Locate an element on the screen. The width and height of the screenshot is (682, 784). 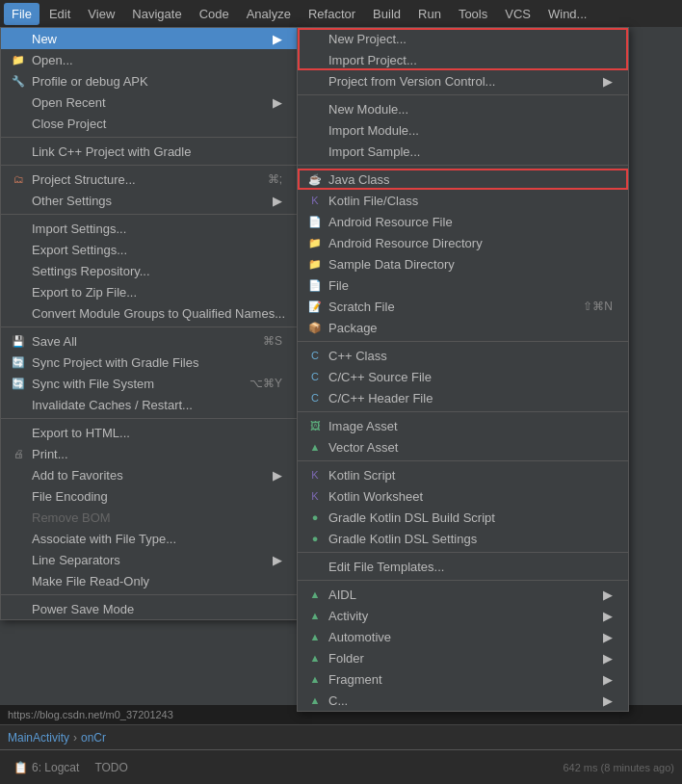
menu-item-cpp-source: C C/C++ Source File is located at coordinates (462, 377).